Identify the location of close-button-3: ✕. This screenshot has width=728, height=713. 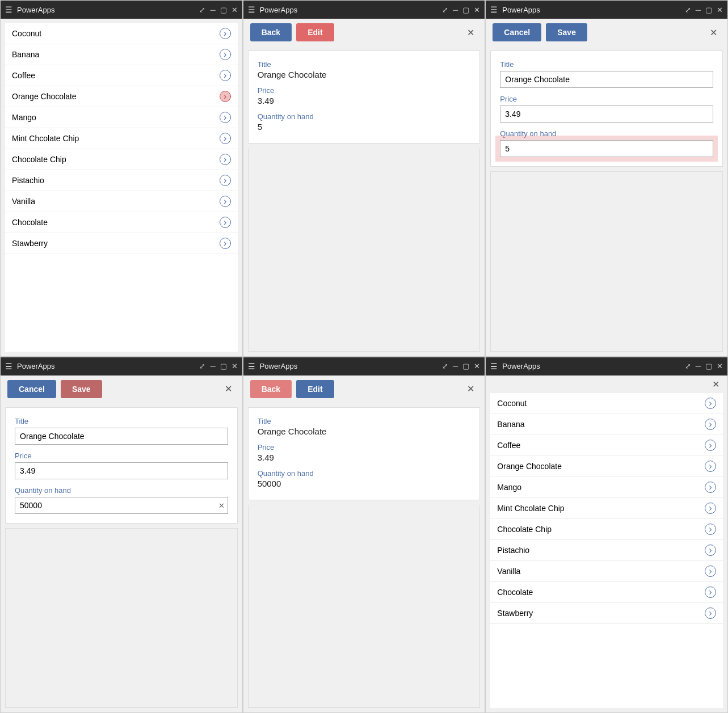
(714, 33).